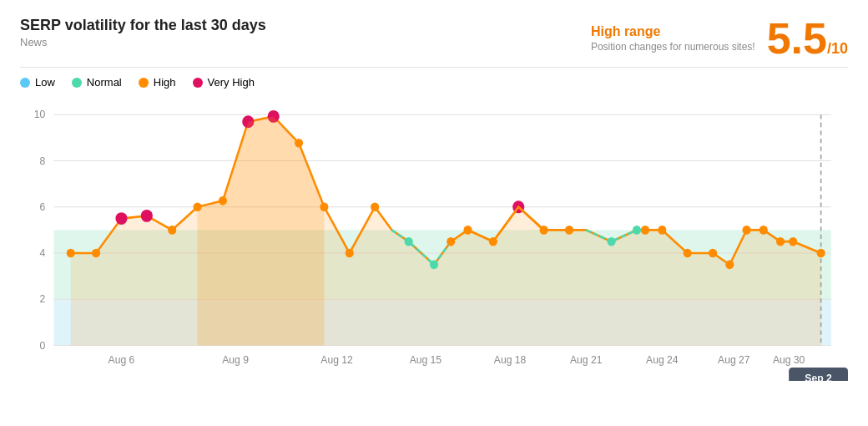 The width and height of the screenshot is (868, 426). What do you see at coordinates (198, 83) in the screenshot?
I see `legend-dot-very-high` at bounding box center [198, 83].